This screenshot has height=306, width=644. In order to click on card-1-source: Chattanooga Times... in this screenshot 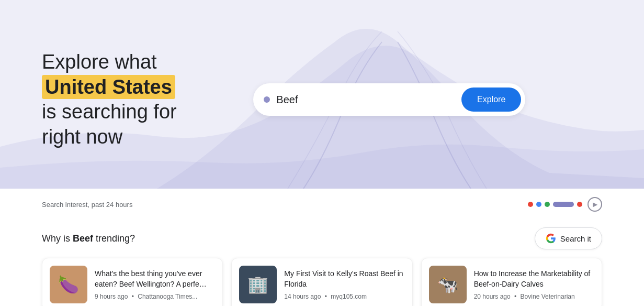, I will do `click(167, 297)`.